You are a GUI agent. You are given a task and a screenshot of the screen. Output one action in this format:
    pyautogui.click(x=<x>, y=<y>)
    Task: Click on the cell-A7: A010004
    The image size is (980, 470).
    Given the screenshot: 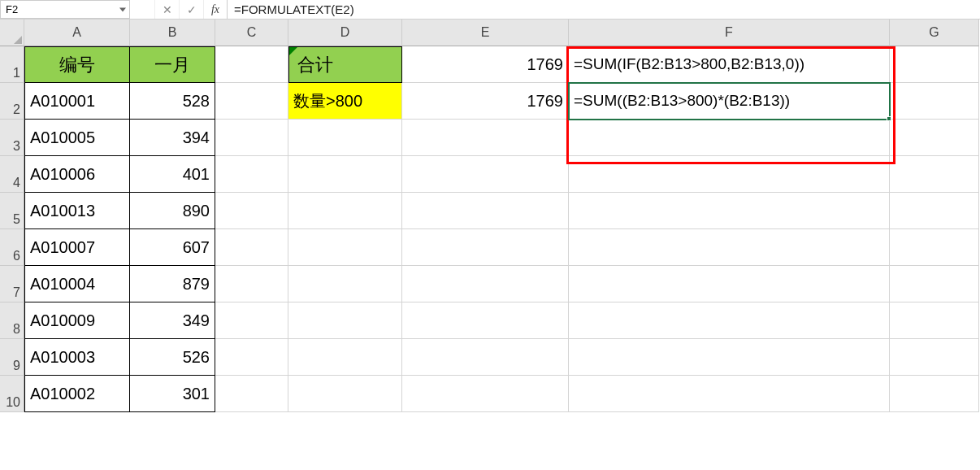 What is the action you would take?
    pyautogui.click(x=77, y=285)
    